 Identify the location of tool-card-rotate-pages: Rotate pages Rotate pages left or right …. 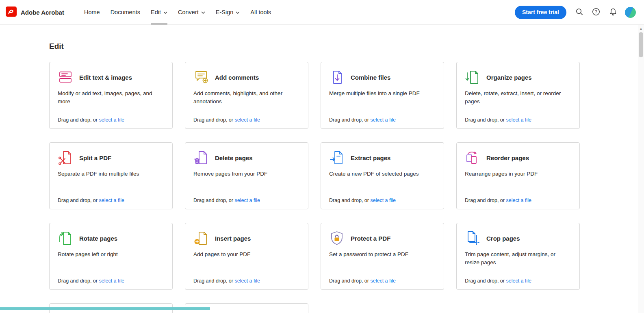
(111, 256).